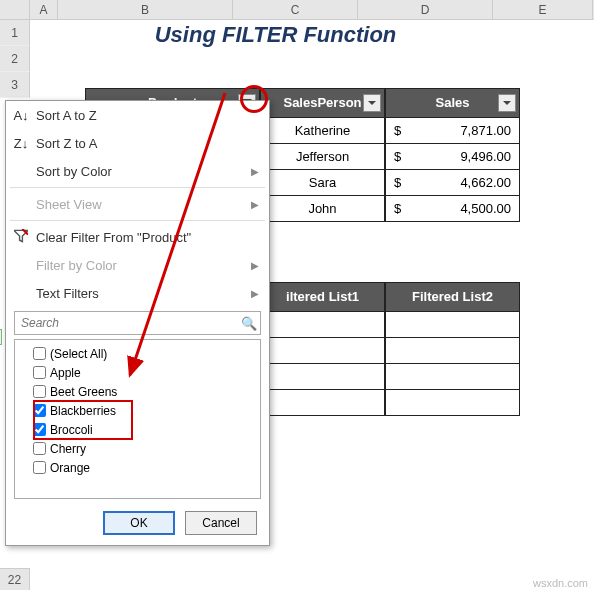 This screenshot has height=593, width=594. I want to click on header-filtered-list1: iltered List1, so click(322, 297).